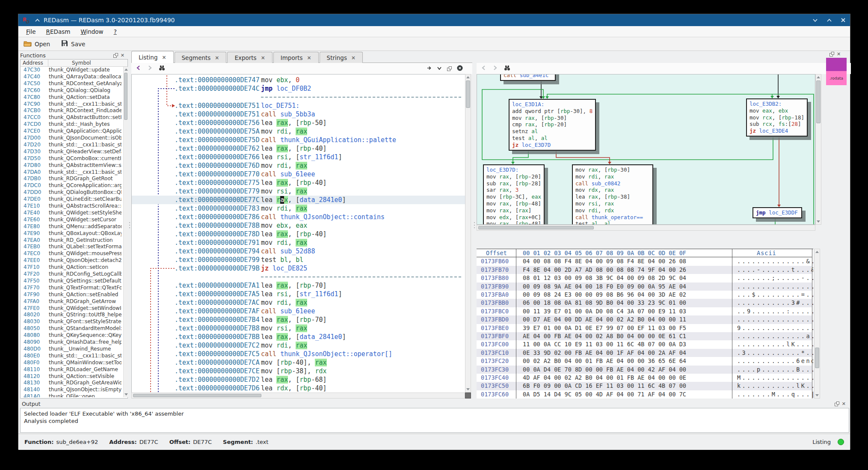 Image resolution: width=868 pixels, height=470 pixels. I want to click on function-row: 47DB0thunk_RDGraph_GetRoot, so click(71, 179).